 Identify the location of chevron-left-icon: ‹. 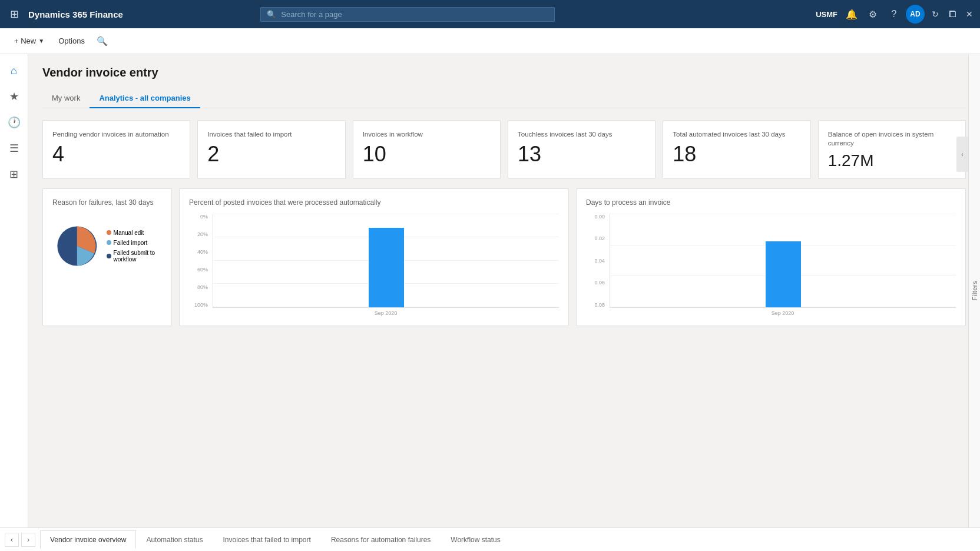
(962, 154).